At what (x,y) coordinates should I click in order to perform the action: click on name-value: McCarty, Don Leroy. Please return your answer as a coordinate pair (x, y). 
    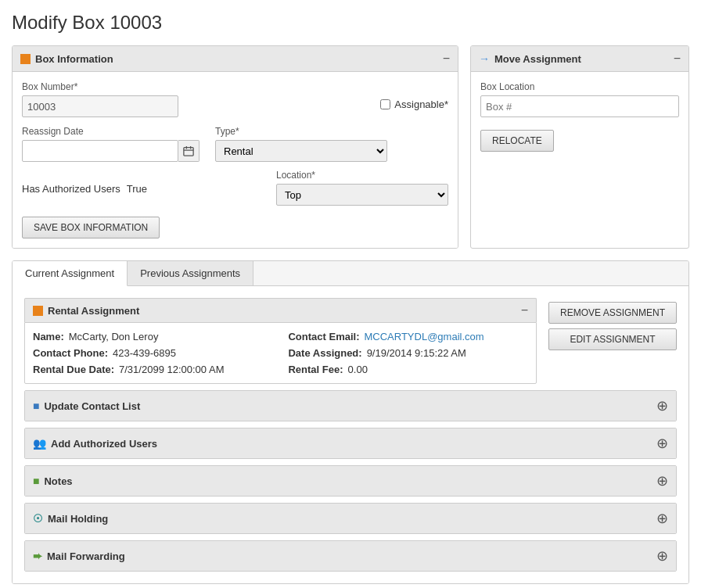
    Looking at the image, I should click on (114, 336).